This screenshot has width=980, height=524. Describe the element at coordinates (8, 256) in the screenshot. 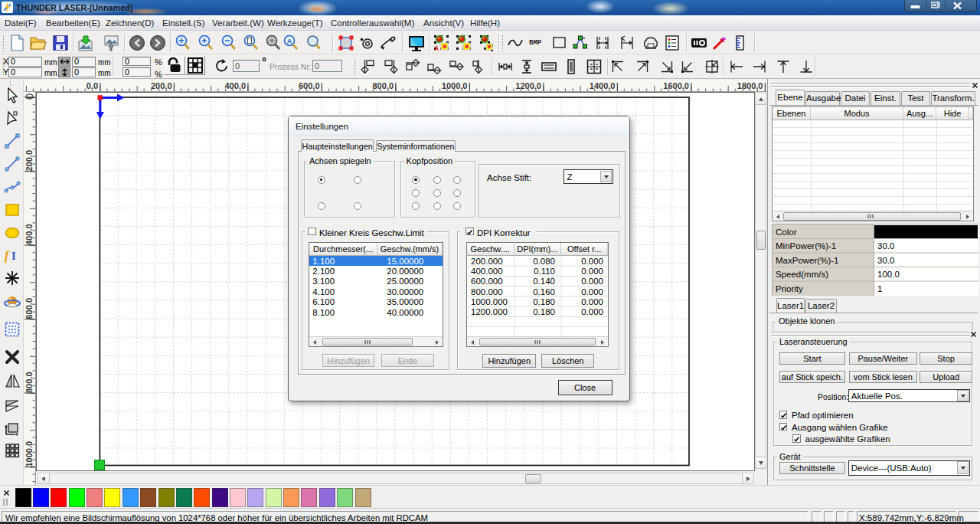

I see `svg-text: f` at that location.